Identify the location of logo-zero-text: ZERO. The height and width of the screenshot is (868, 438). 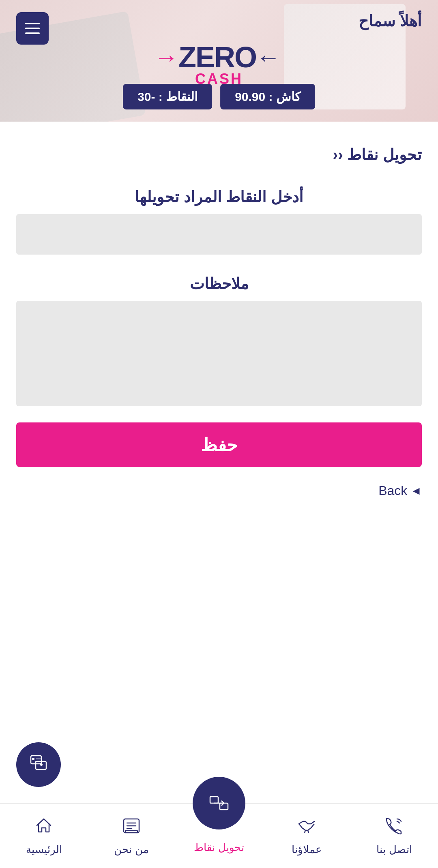
(217, 57).